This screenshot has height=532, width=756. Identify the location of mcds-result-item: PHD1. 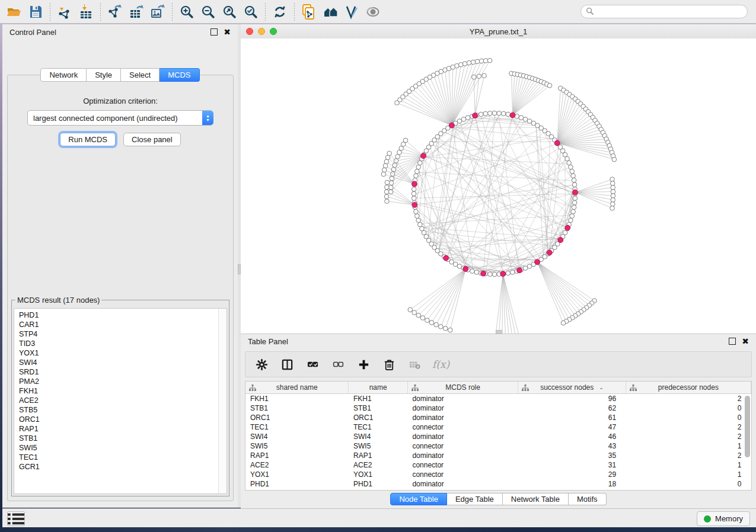
(123, 315).